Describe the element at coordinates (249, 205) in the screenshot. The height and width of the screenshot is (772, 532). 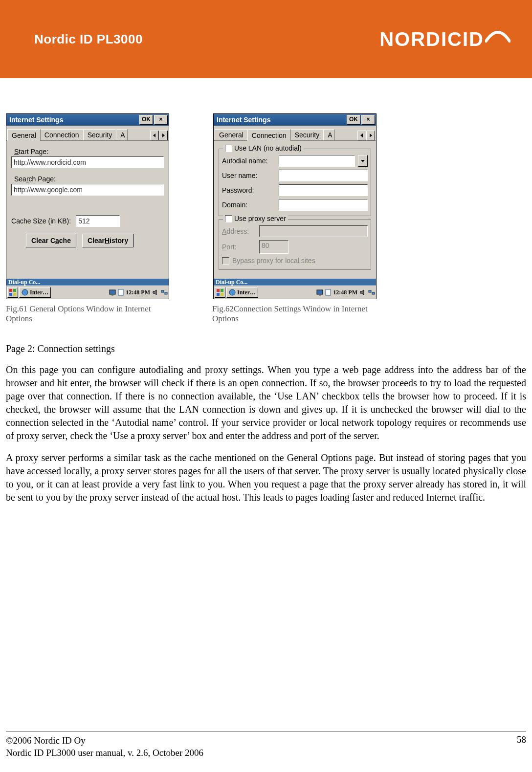
I see `domain-label: Domain:` at that location.